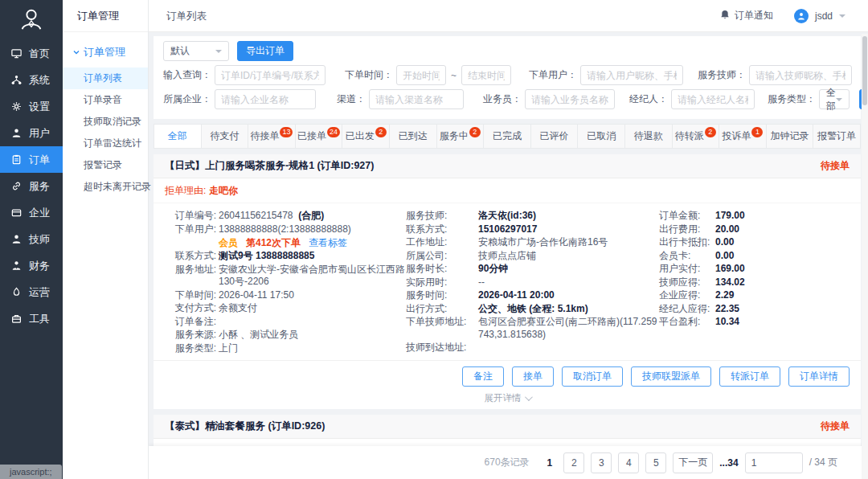 Image resolution: width=868 pixels, height=479 pixels. I want to click on transfer-order-button: 转派订单, so click(750, 376).